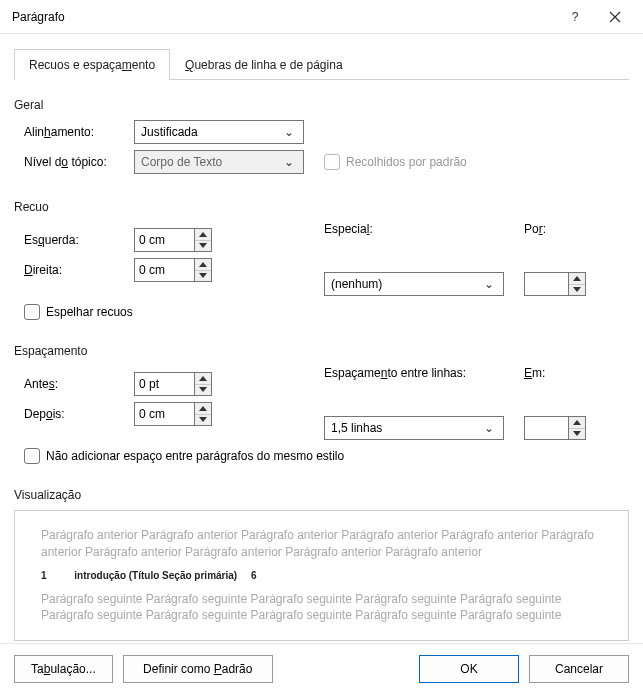  I want to click on preview-sample-text: 1 introdução (Título Seção primária) 6, so click(322, 576).